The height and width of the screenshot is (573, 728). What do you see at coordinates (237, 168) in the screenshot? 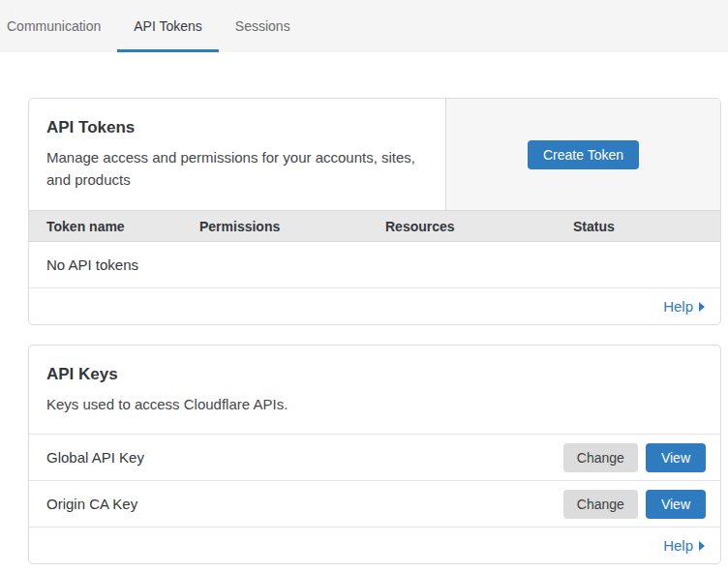
I see `api-tokens-description: Manage access and permissions for your a…` at bounding box center [237, 168].